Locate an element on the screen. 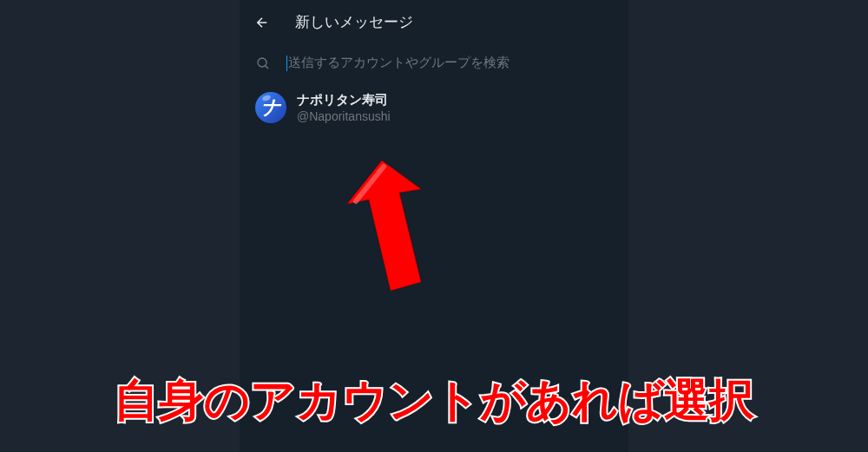 The height and width of the screenshot is (452, 868). back-button is located at coordinates (262, 23).